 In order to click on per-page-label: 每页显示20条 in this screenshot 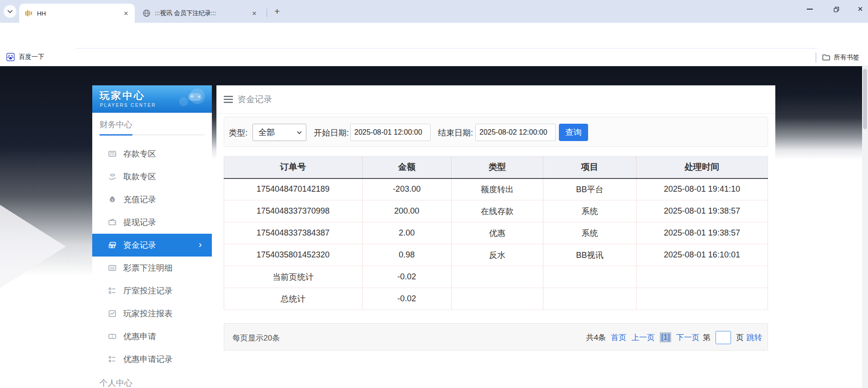, I will do `click(256, 338)`.